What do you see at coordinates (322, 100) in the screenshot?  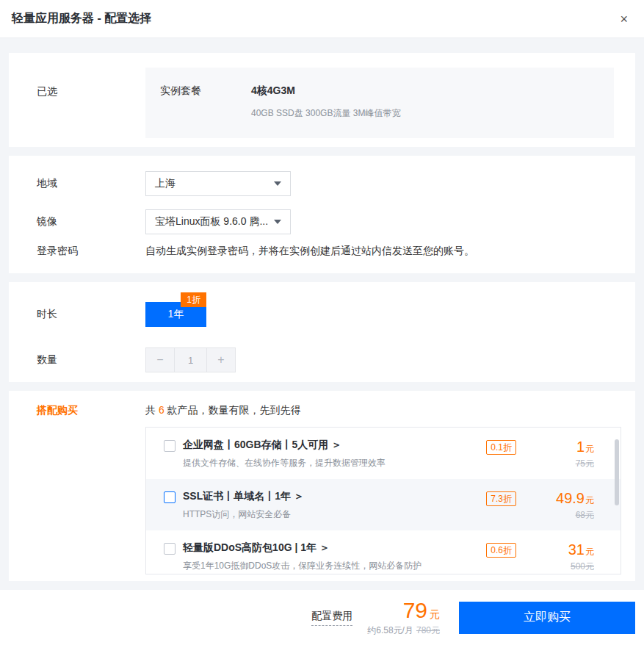 I see `selected-section: 已选 实例套餐 4核4G3M 40GB SSD盘 300GB流量 3M峰值带宽` at bounding box center [322, 100].